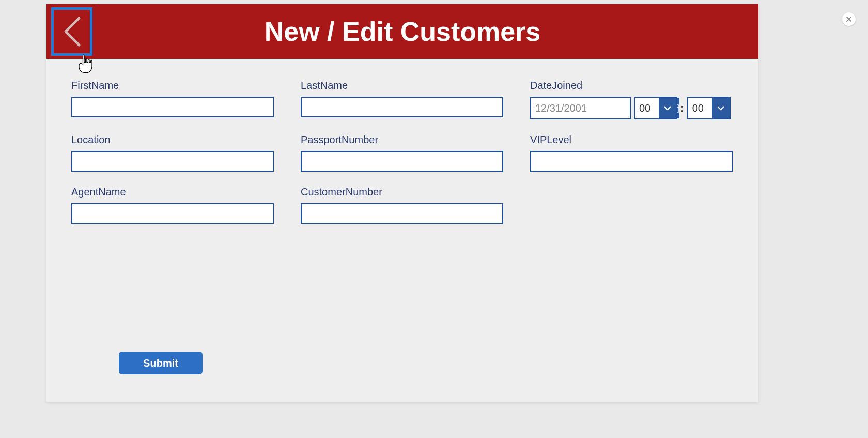 This screenshot has width=868, height=438. What do you see at coordinates (173, 153) in the screenshot?
I see `field-location: Location` at bounding box center [173, 153].